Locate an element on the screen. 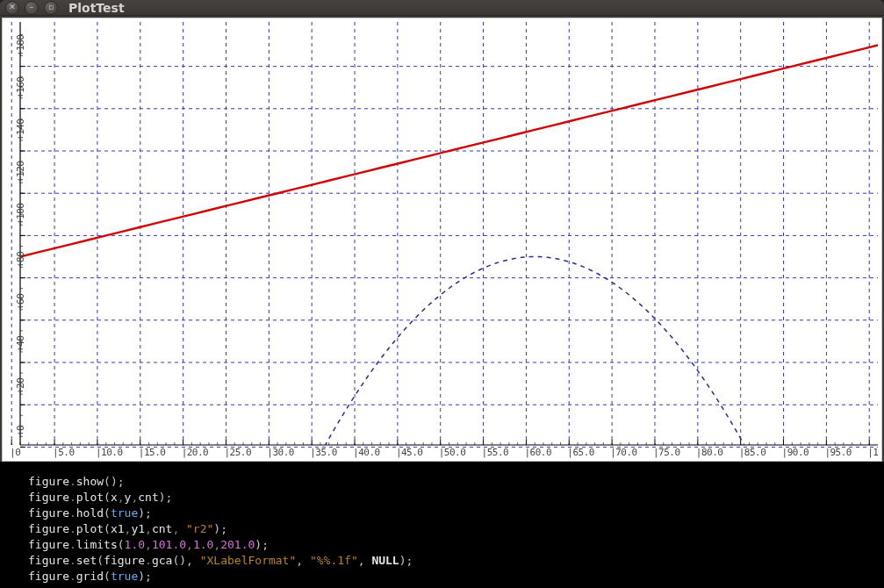  y-tick-label: +60 is located at coordinates (21, 301).